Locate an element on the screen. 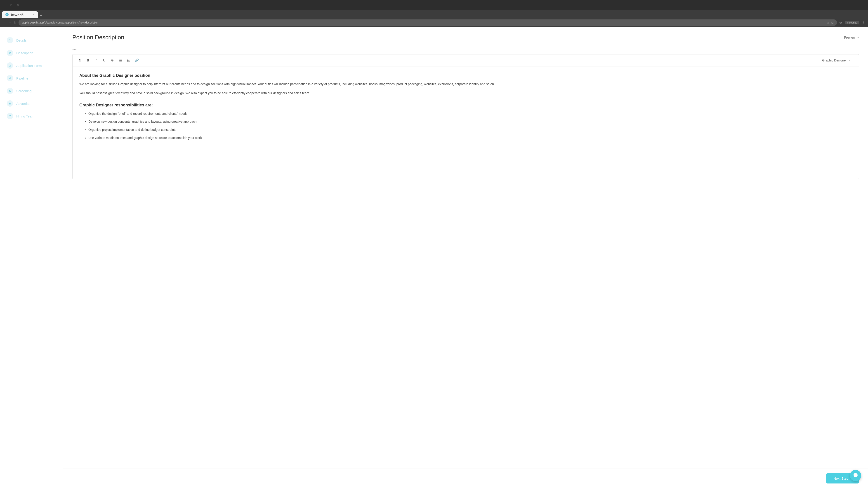 This screenshot has width=868, height=488. bookmark-icon: ☆ is located at coordinates (828, 23).